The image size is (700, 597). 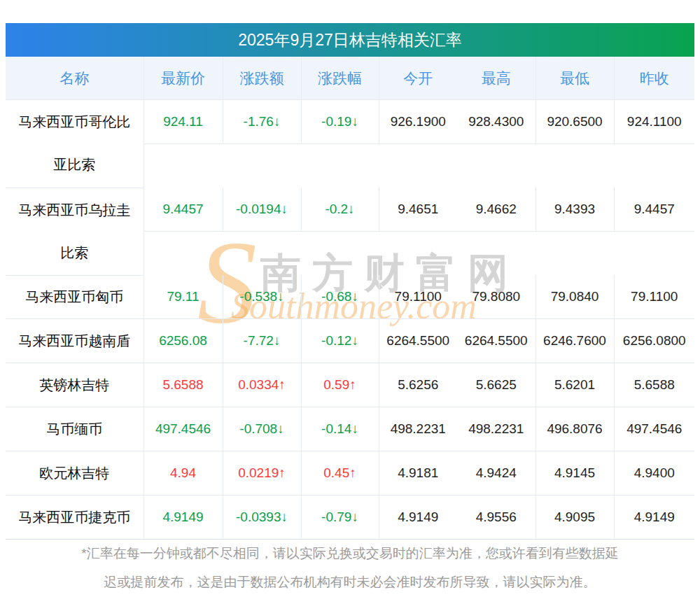 I want to click on table-row: 马来西亚币捷克币 4.9149 -0.0393↓ -0.79↓ 4.9149 4…, so click(x=350, y=518).